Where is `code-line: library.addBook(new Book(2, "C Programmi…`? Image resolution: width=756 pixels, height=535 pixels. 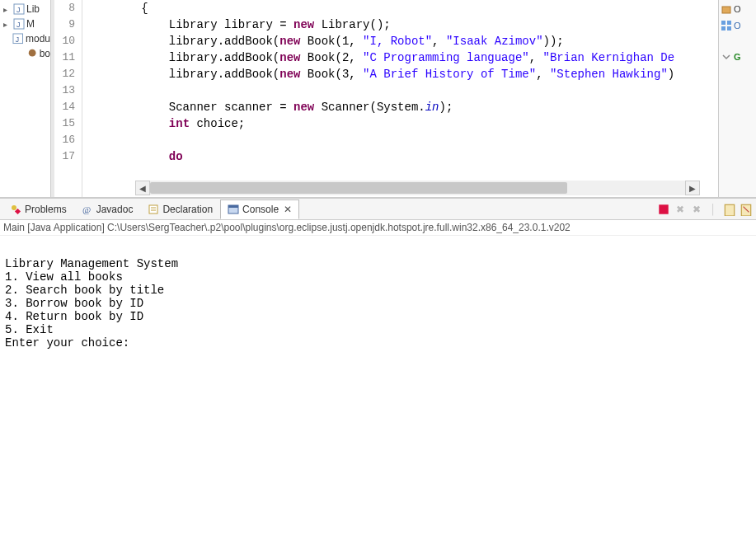 code-line: library.addBook(new Book(2, "C Programmi… is located at coordinates (402, 58).